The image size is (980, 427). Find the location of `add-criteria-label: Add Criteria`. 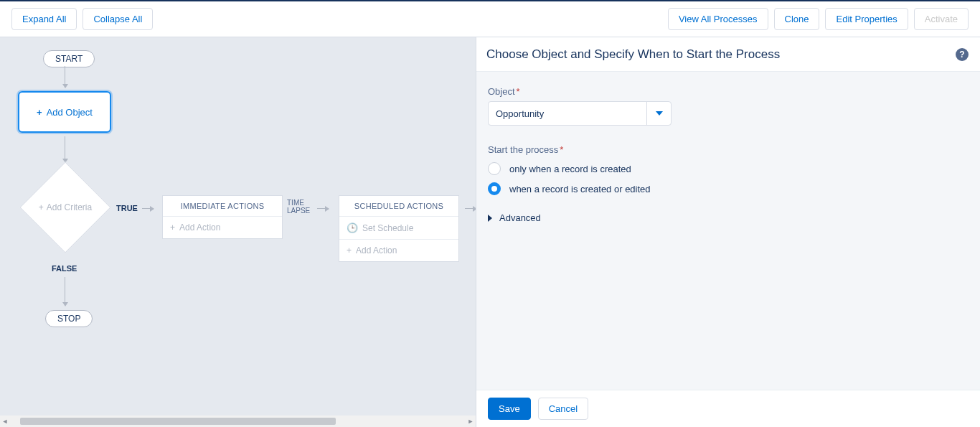

add-criteria-label: Add Criteria is located at coordinates (69, 207).